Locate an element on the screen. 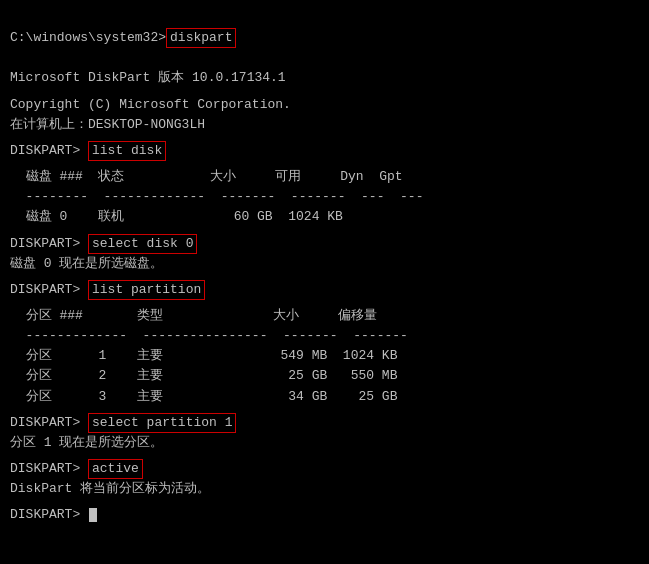 The height and width of the screenshot is (564, 649). version-line: Microsoft DiskPart 版本 10.0.17134.1 is located at coordinates (324, 78).